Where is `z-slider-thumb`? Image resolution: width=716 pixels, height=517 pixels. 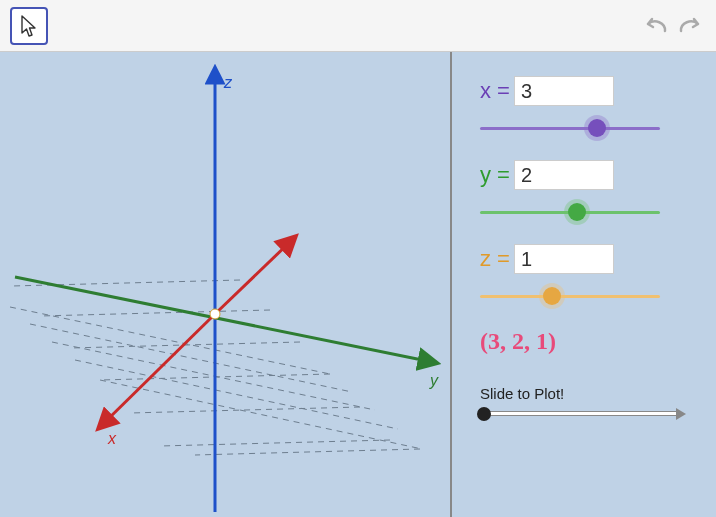 z-slider-thumb is located at coordinates (552, 296).